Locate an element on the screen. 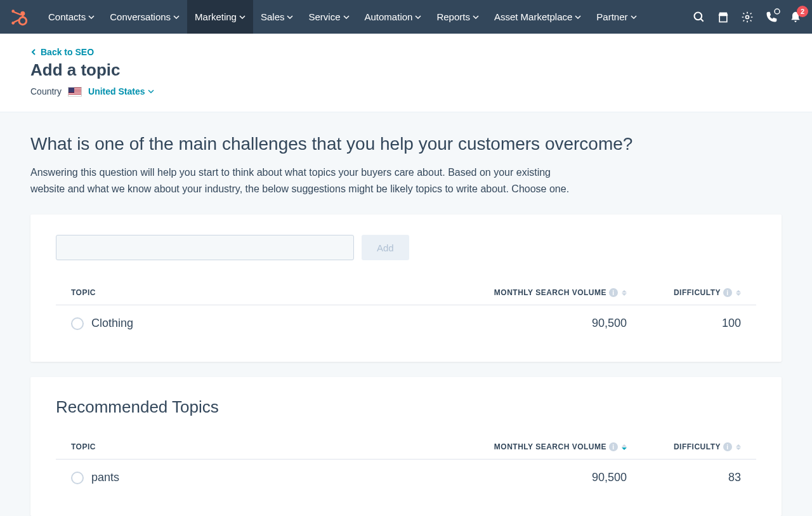  nav-conversations: Conversations is located at coordinates (145, 17).